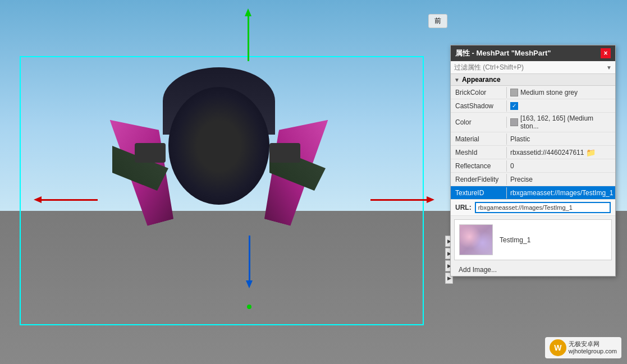 This screenshot has height=364, width=627. I want to click on prop-renderfidelity-name: RenderFidelity, so click(479, 179).